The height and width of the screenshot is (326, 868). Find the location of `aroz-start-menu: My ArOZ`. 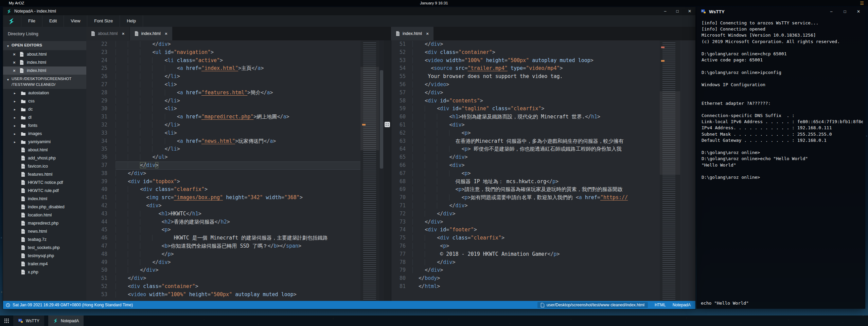

aroz-start-menu: My ArOZ is located at coordinates (16, 3).